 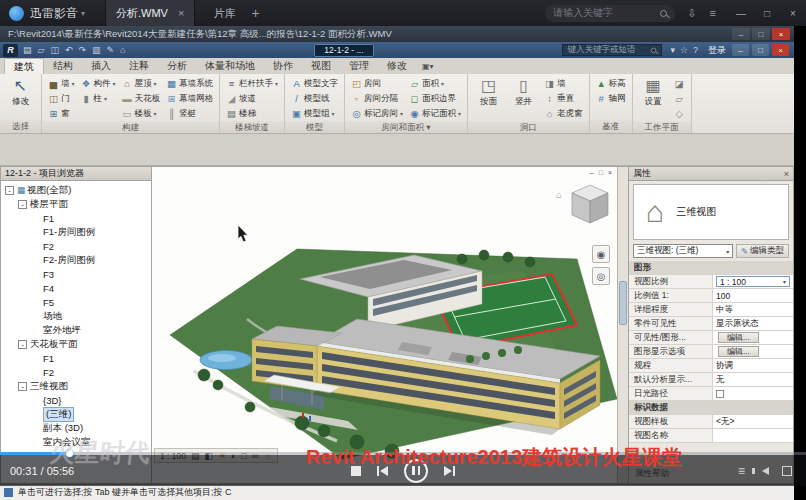 I want to click on tree-item: F5, so click(x=76, y=302).